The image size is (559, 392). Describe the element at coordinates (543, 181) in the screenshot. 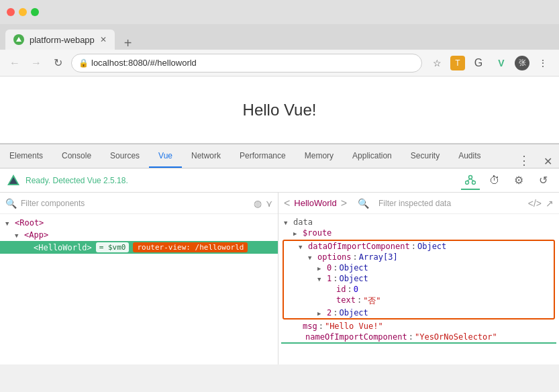

I see `refresh-icon: ↺` at that location.